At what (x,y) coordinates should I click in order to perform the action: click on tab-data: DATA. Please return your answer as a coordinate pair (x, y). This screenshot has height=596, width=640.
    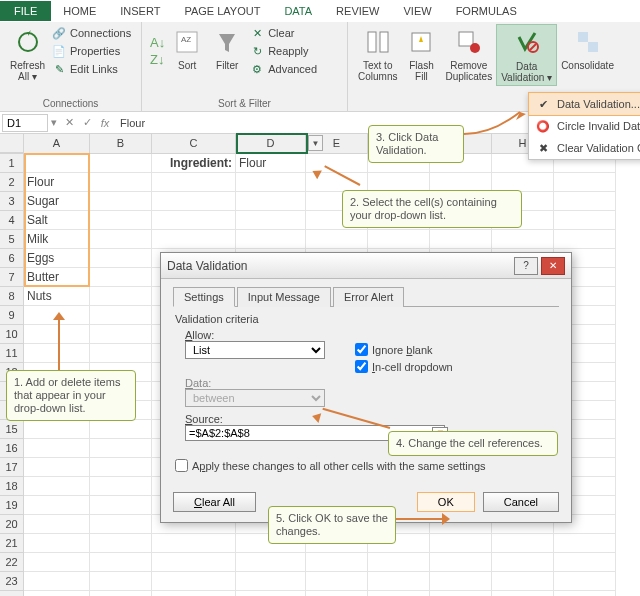
    Looking at the image, I should click on (298, 11).